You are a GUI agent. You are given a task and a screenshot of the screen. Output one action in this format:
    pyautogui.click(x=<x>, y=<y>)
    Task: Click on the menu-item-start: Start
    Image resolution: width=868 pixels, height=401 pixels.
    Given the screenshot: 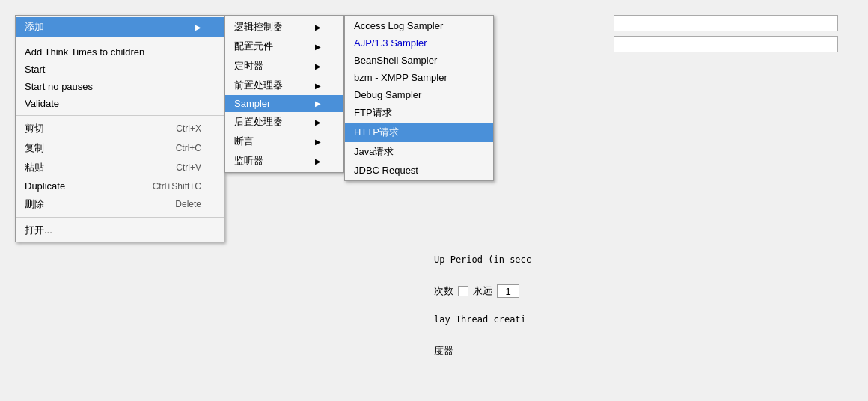 What is the action you would take?
    pyautogui.click(x=120, y=69)
    